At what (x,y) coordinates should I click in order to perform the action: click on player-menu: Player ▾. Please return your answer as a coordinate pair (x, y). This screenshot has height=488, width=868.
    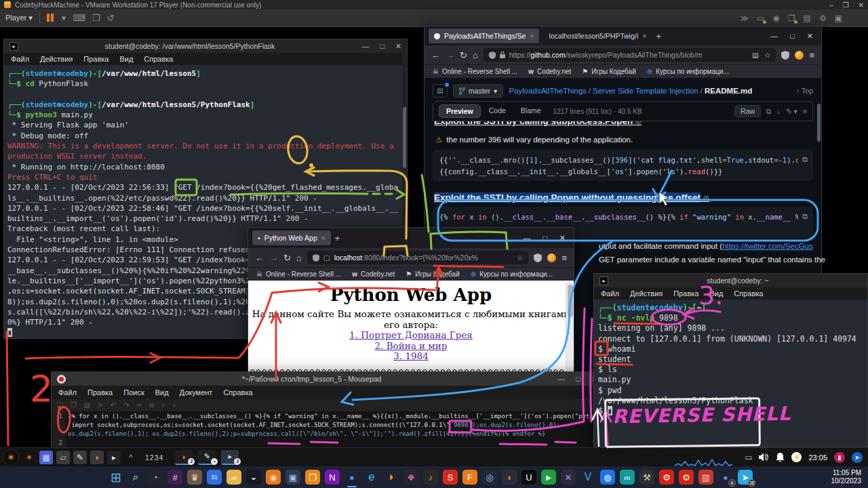
    Looking at the image, I should click on (19, 18).